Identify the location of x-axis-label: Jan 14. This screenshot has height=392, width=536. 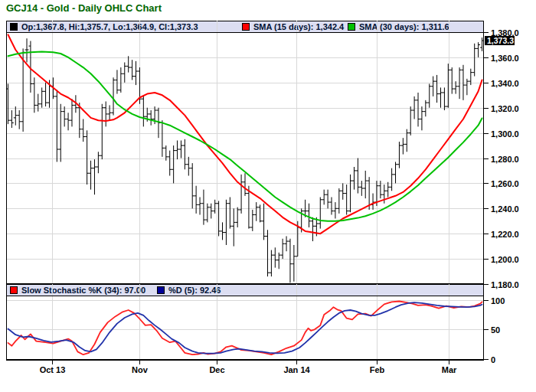
(297, 370).